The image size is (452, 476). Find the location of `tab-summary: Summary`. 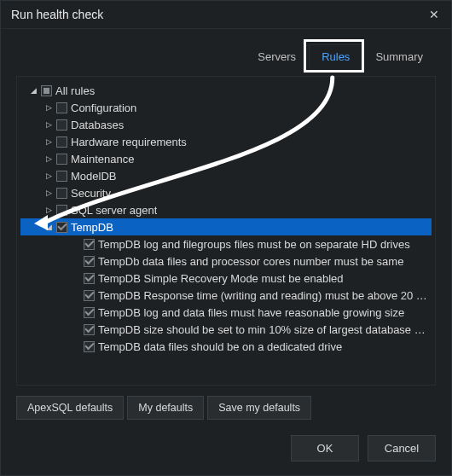

tab-summary: Summary is located at coordinates (399, 56).